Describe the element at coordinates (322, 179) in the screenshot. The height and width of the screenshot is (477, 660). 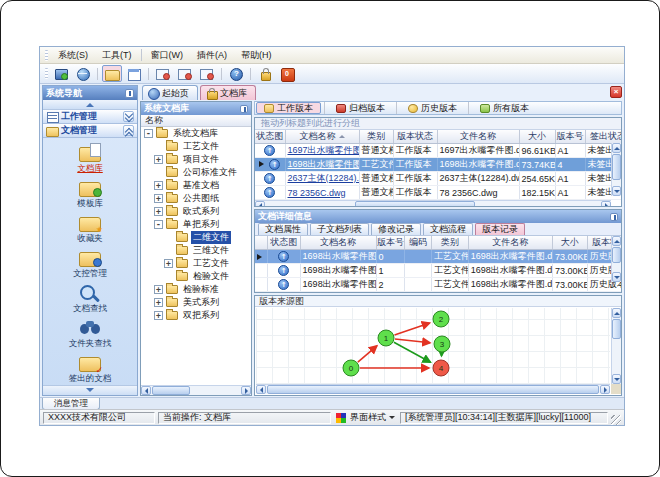
I see `doc-name-cell: 2637主体(12284).dwg` at that location.